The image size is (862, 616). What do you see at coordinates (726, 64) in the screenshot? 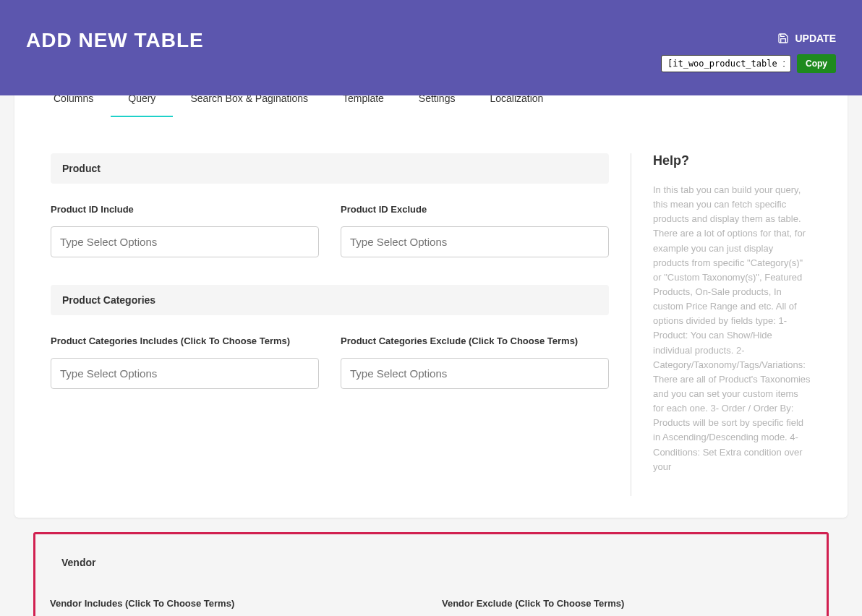
I see `shortcode-input` at bounding box center [726, 64].